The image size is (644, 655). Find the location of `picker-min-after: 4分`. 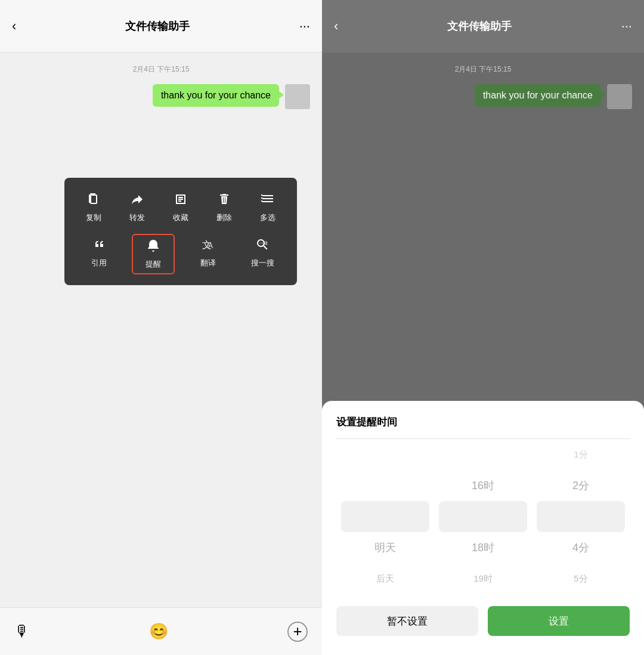

picker-min-after: 4分 is located at coordinates (581, 548).